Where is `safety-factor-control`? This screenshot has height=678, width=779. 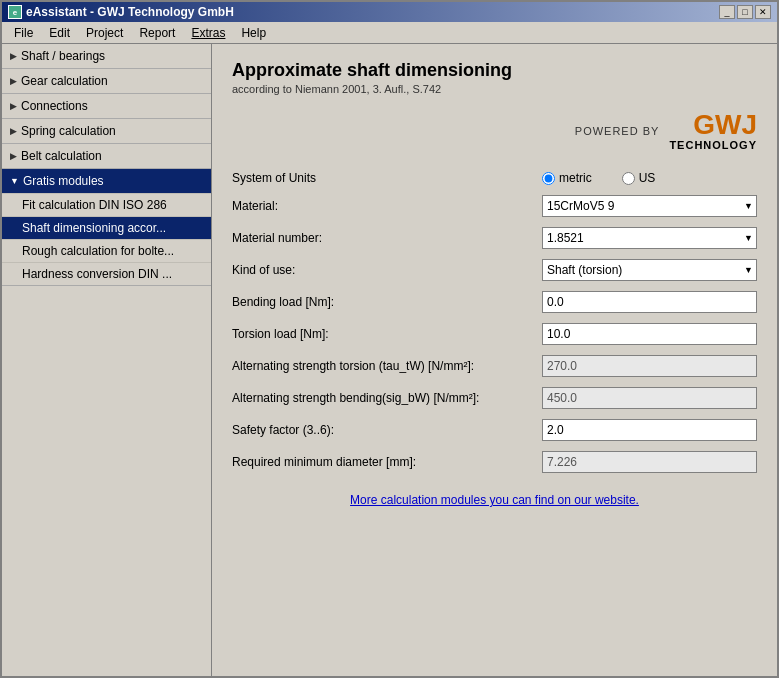 safety-factor-control is located at coordinates (650, 430).